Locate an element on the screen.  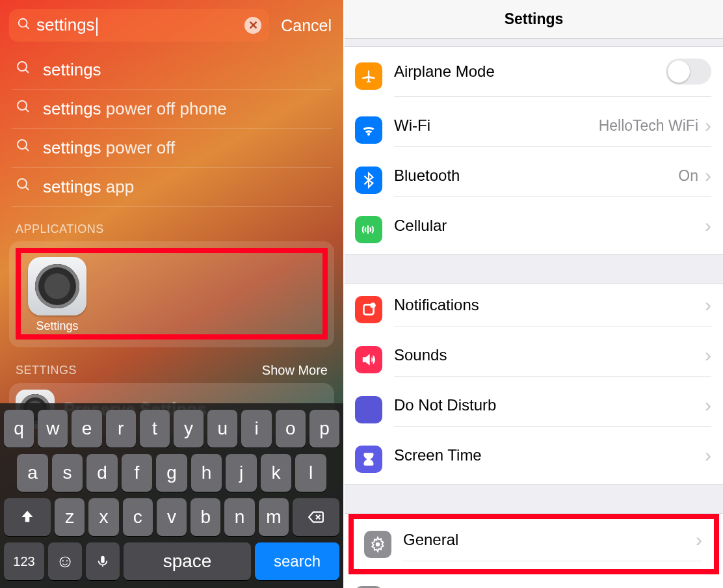
keyboard-row: z x c v b n m is located at coordinates (172, 517).